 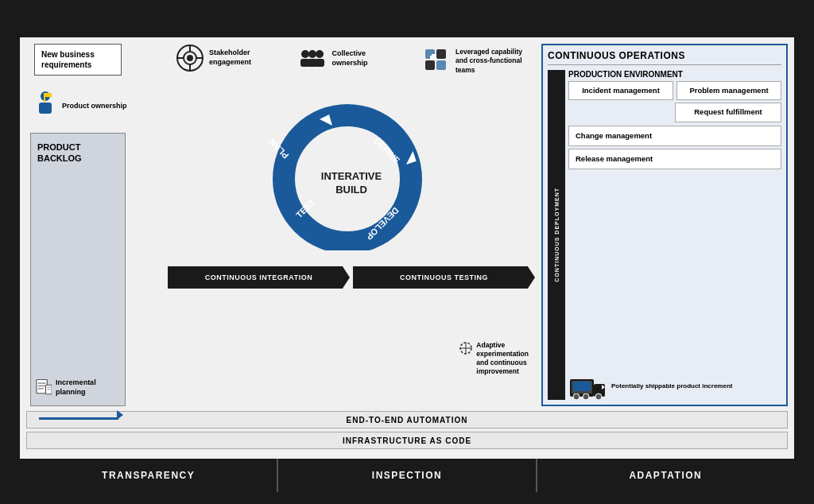 What do you see at coordinates (728, 112) in the screenshot?
I see `request-box: Request fulfillment` at bounding box center [728, 112].